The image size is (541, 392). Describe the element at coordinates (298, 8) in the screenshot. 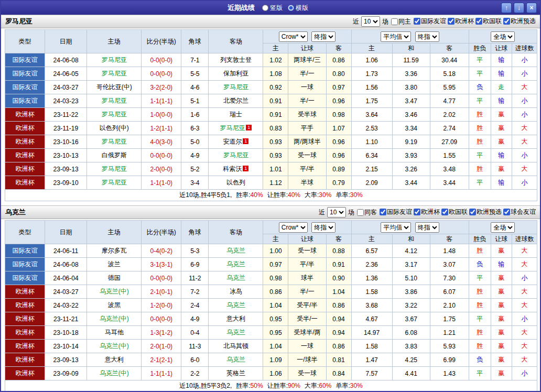

I see `layout-horizontal-option: 横版` at that location.